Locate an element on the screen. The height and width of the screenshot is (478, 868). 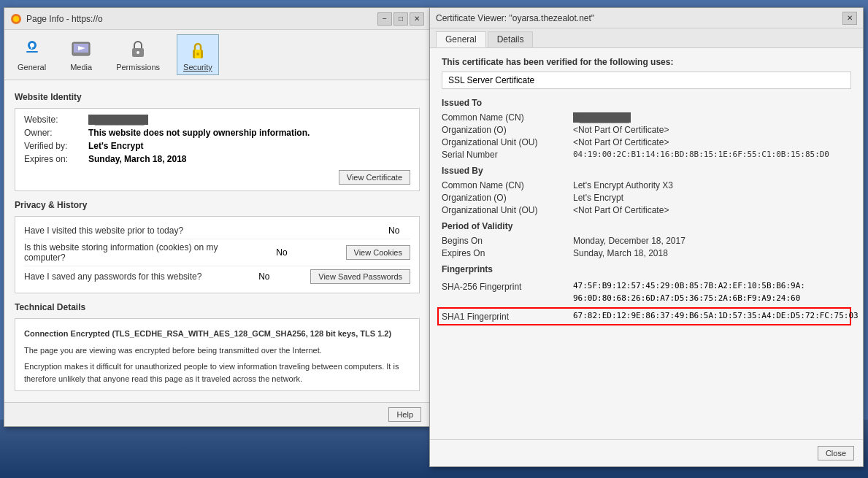
sha1-fp-row: SHA1 Fingerprint 67:82:ED:12:9E:86:37:49… is located at coordinates (644, 317).